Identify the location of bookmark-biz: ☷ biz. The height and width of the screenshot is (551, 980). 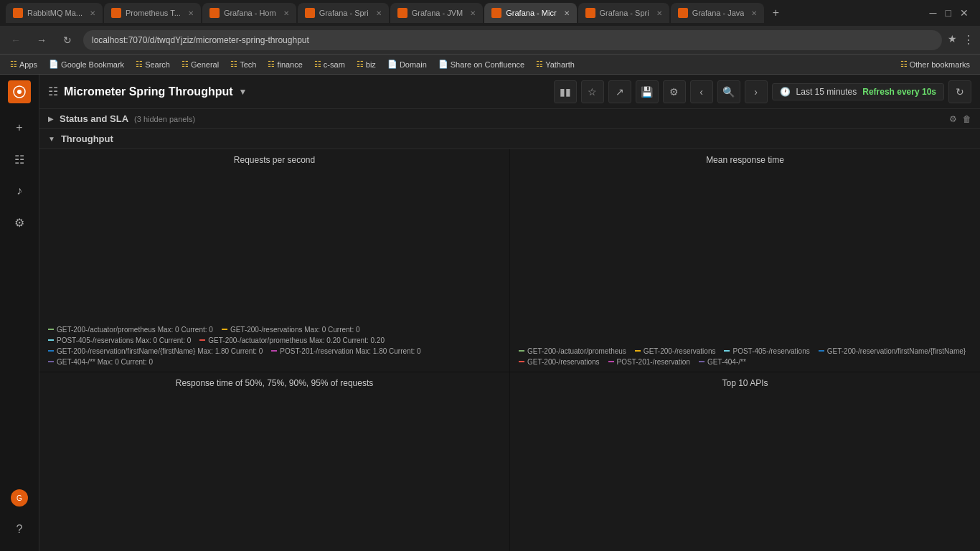
(366, 65).